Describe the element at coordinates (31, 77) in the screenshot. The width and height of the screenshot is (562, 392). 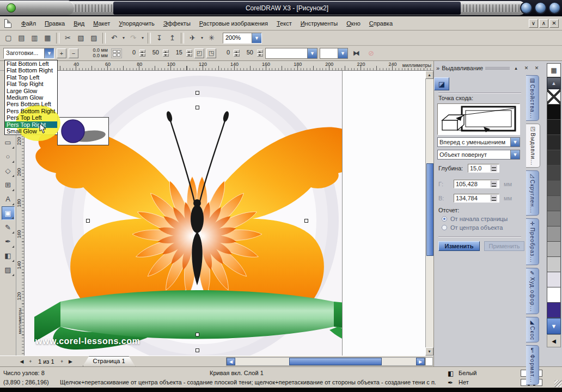
I see `preset-option: Flat Top Left` at that location.